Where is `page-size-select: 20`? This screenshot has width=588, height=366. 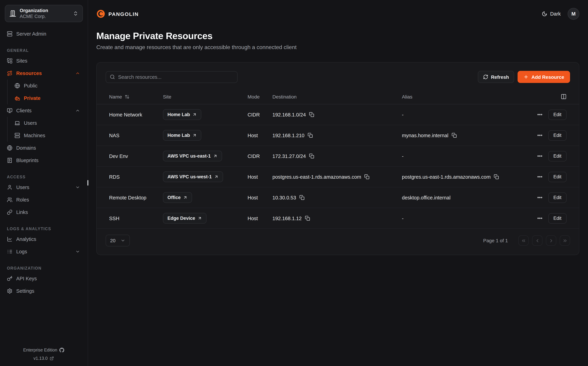
page-size-select: 20 is located at coordinates (118, 241).